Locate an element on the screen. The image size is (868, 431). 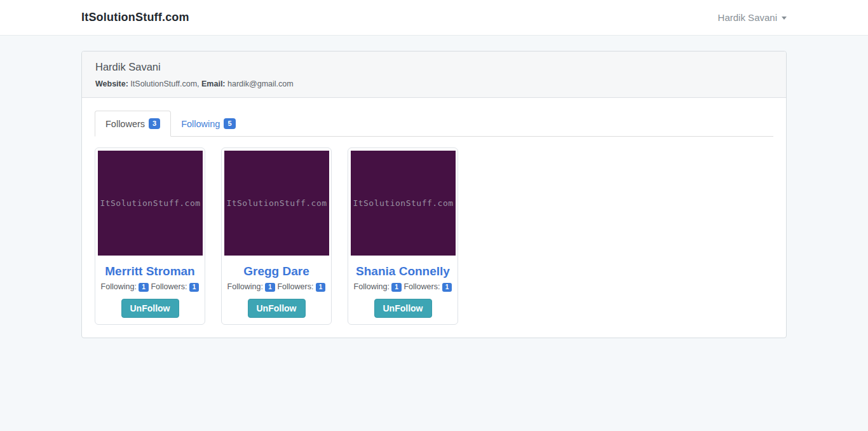
user-name-link: Gregg Dare is located at coordinates (276, 271).